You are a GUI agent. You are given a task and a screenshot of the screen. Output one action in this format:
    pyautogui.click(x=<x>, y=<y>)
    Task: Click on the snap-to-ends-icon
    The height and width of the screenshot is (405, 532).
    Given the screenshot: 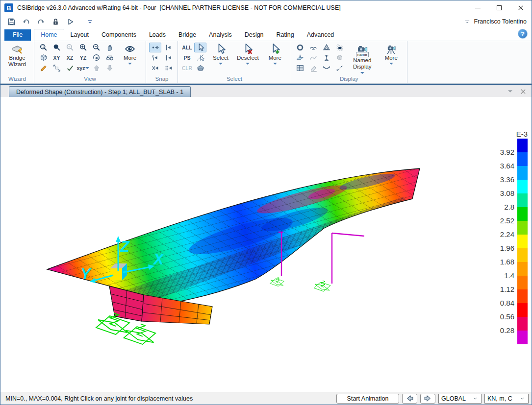 What is the action you would take?
    pyautogui.click(x=169, y=48)
    